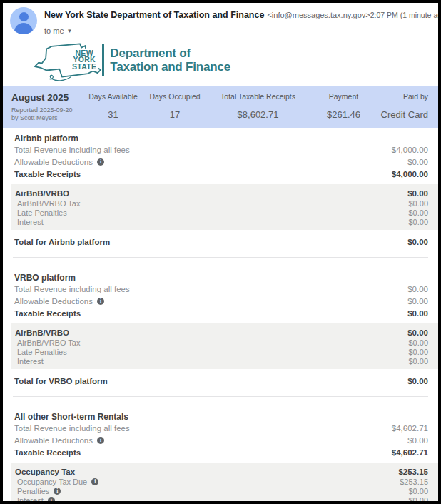  Describe the element at coordinates (221, 417) in the screenshot. I see `section-title: All other Short-term Rentals` at that location.